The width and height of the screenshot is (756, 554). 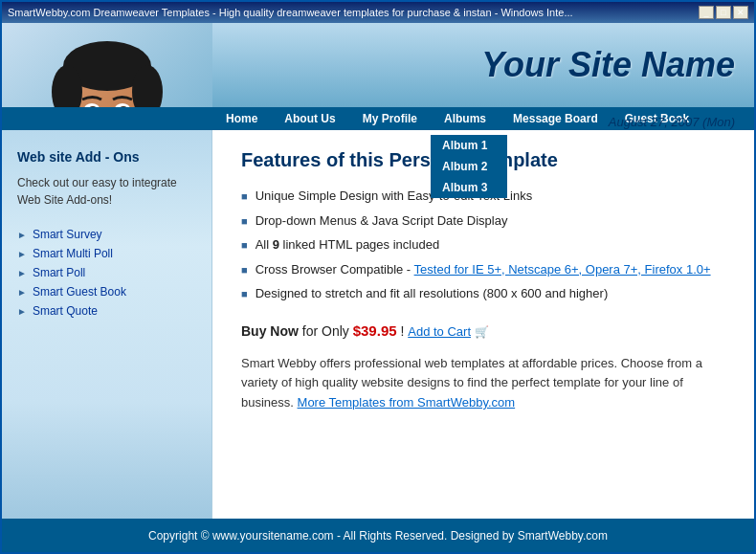 What do you see at coordinates (107, 65) in the screenshot?
I see `person-image` at bounding box center [107, 65].